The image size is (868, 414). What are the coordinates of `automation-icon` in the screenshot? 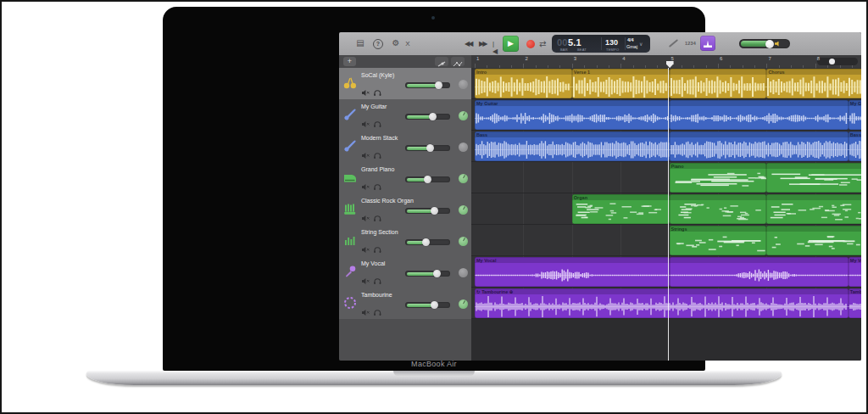 It's located at (458, 61).